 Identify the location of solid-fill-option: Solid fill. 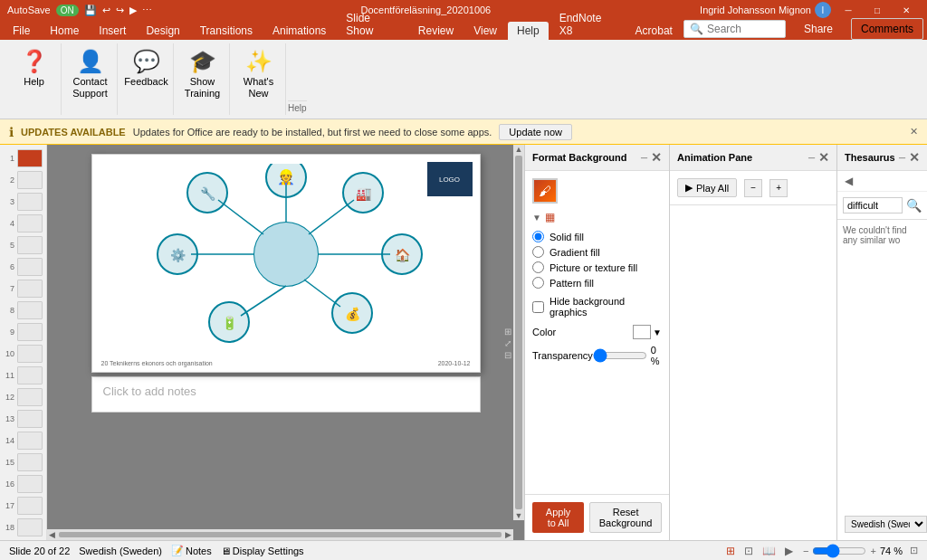
(597, 237).